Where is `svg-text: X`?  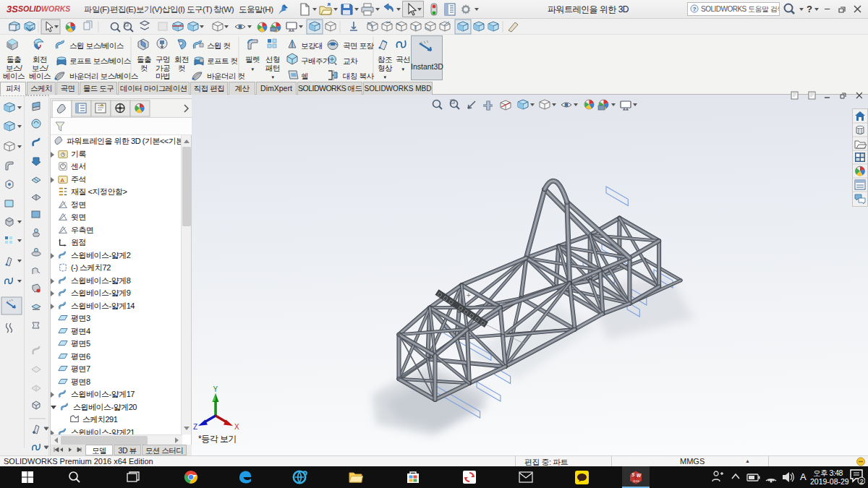 svg-text: X is located at coordinates (237, 427).